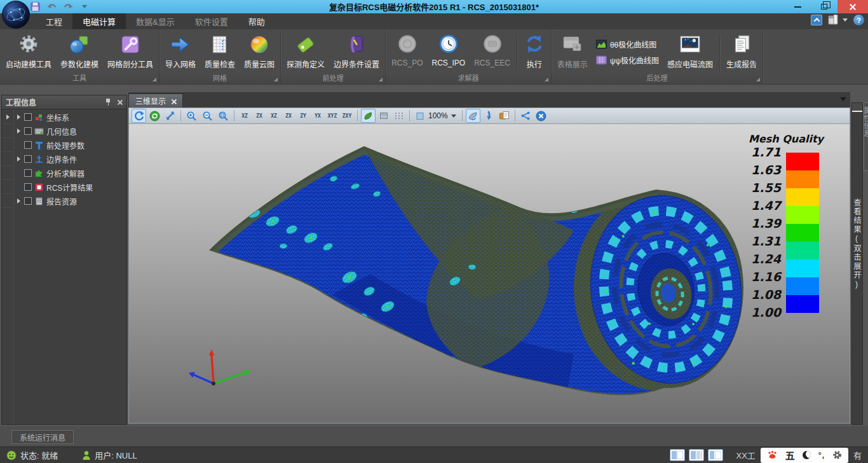 The width and height of the screenshot is (868, 463). Describe the element at coordinates (677, 455) in the screenshot. I see `layout-left-button` at that location.